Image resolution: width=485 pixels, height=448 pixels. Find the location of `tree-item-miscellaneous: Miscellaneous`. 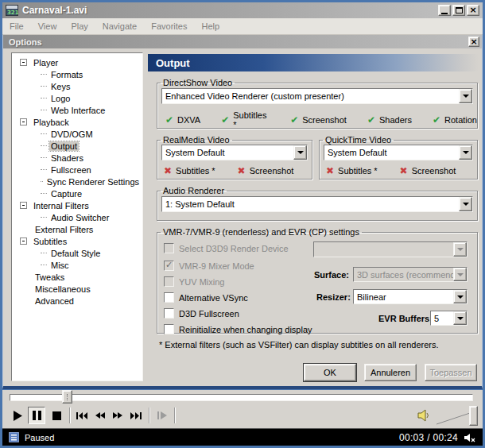

tree-item-miscellaneous: Miscellaneous is located at coordinates (77, 289).